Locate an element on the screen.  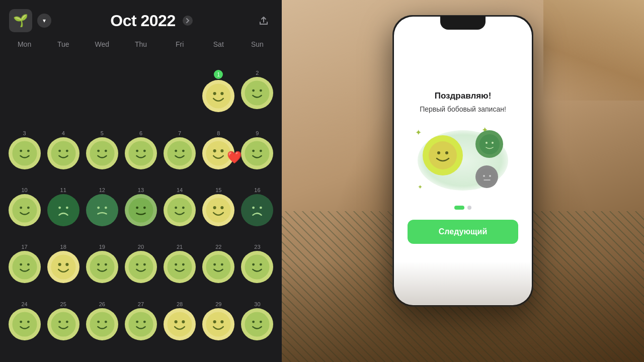
dropdown-arrow: ▾ is located at coordinates (44, 21).